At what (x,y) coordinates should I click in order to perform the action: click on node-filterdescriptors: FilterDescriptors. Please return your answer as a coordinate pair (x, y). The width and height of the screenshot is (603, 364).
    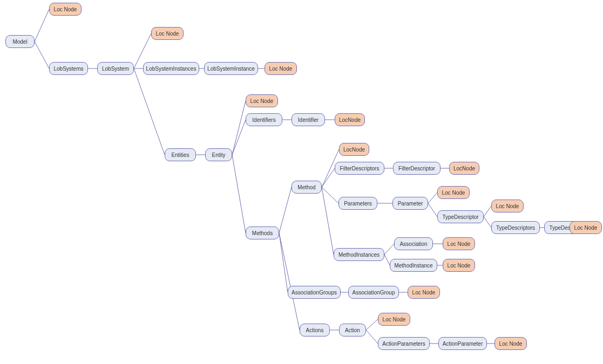
    Looking at the image, I should click on (360, 168).